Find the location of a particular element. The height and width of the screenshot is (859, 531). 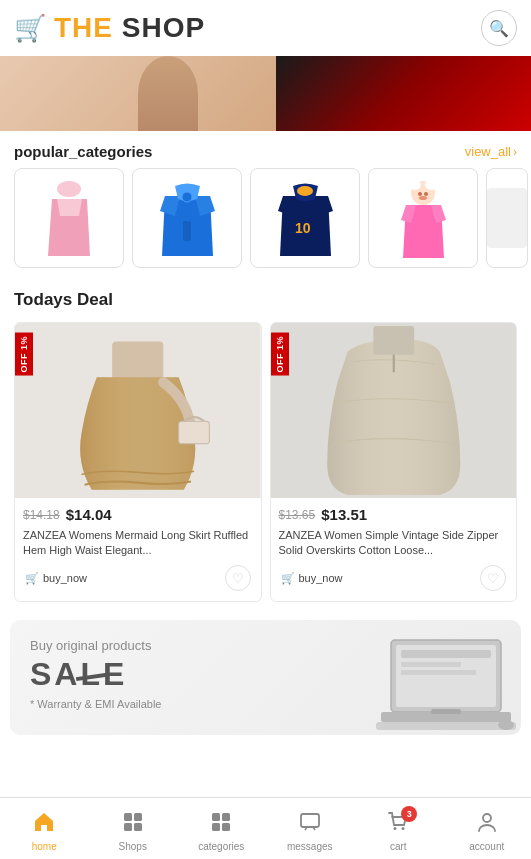

nav-item-categories: categories is located at coordinates (222, 828).